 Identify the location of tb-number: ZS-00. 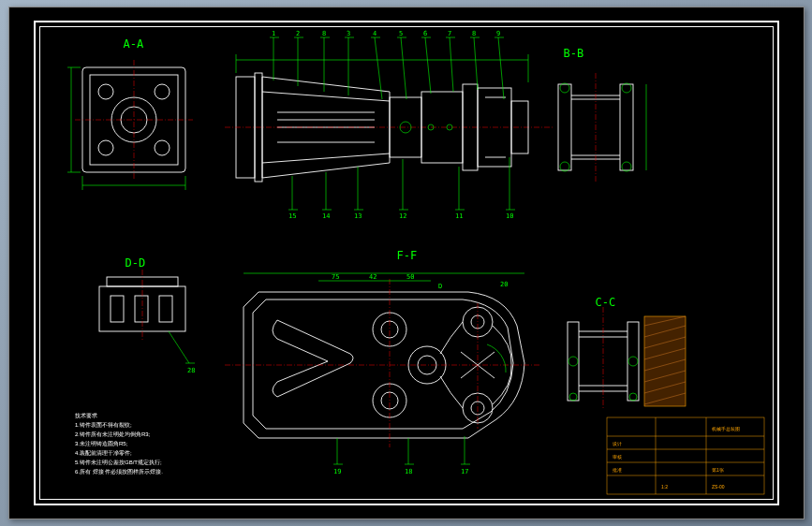
(718, 487).